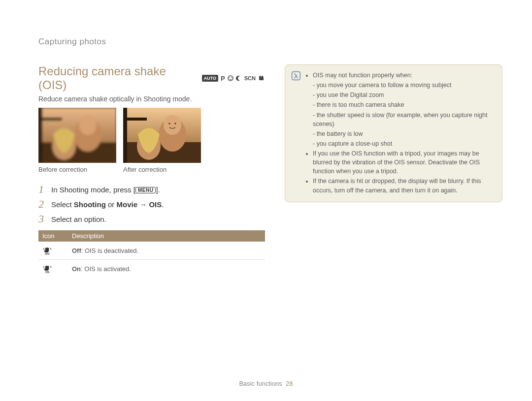 The height and width of the screenshot is (401, 532). What do you see at coordinates (403, 134) in the screenshot?
I see `note-item: the battery is low` at bounding box center [403, 134].